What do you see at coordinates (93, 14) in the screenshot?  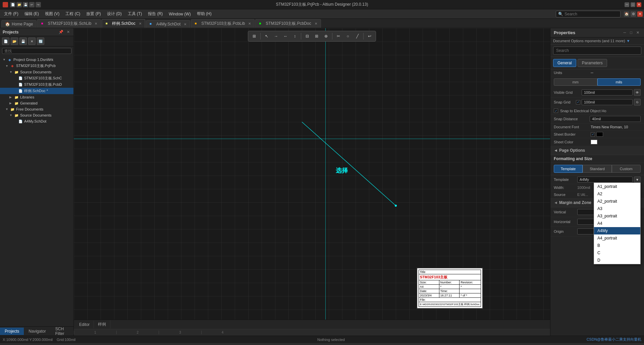 I see `menu-place: 放置 (P)` at bounding box center [93, 14].